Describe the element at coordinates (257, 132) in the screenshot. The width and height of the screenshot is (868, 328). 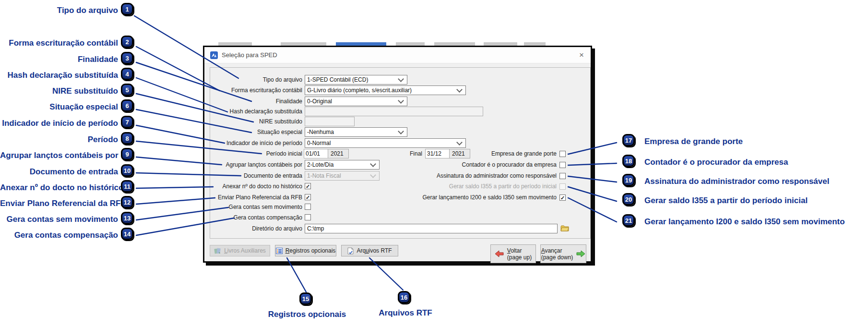
I see `field-label-situacao: Situação especial` at that location.